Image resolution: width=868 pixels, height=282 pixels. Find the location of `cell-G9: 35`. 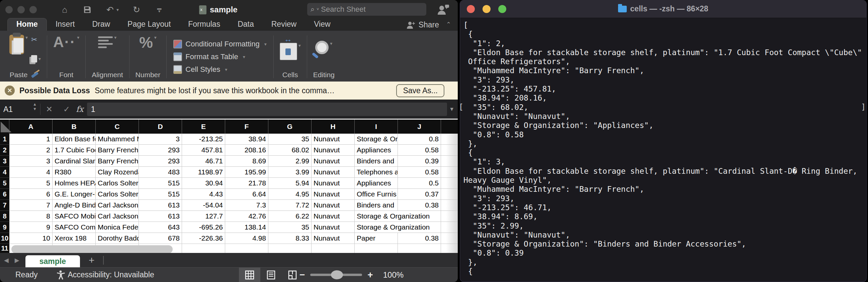

cell-G9: 35 is located at coordinates (290, 227).